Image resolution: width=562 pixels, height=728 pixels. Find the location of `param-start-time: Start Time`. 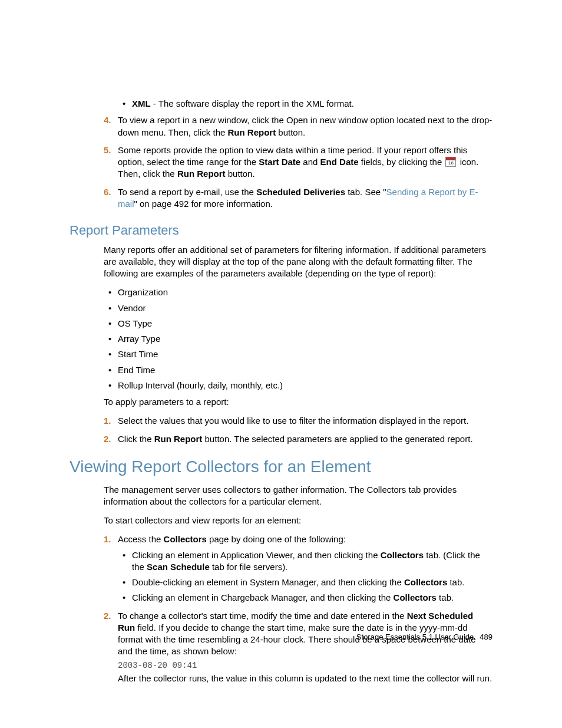

param-start-time: Start Time is located at coordinates (298, 354).